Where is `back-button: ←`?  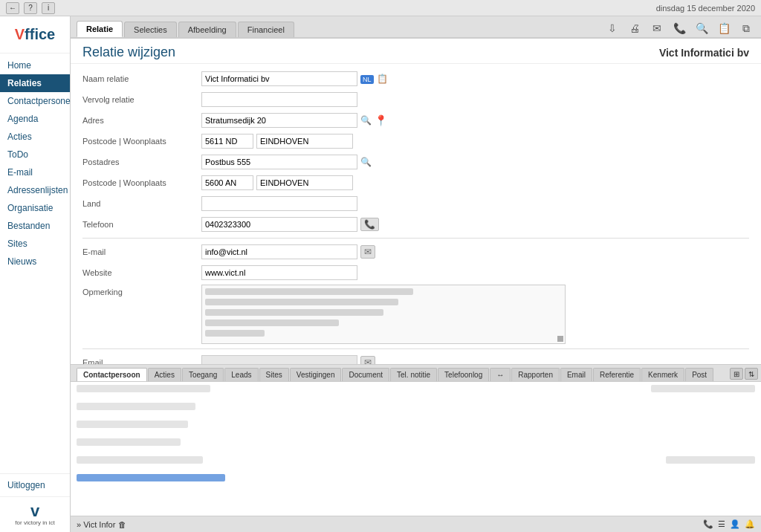 back-button: ← is located at coordinates (13, 8).